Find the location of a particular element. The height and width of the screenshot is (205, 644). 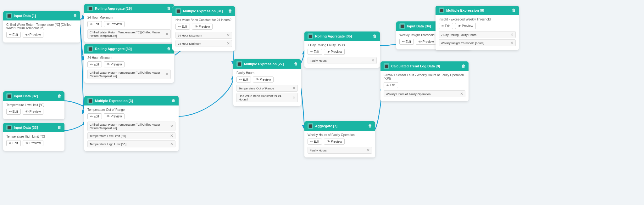

node-input32-header: ⬛ Input Data [32] 🗑 is located at coordinates (34, 96).